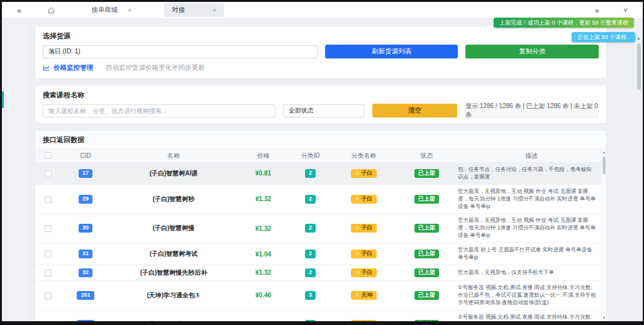  What do you see at coordinates (86, 174) in the screenshot?
I see `cid-badge: 17` at bounding box center [86, 174].